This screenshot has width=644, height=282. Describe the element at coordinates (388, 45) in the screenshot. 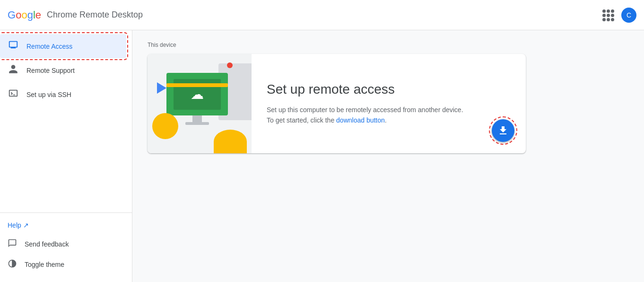

I see `section-label: This device` at that location.